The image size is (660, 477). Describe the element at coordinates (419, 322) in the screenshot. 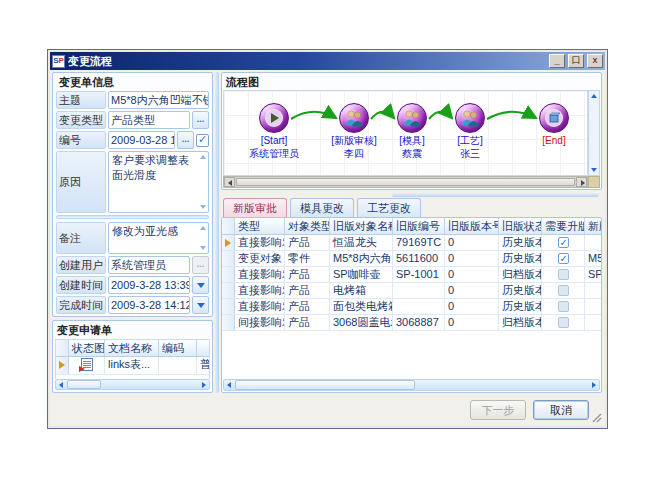

I see `grid-cell: 3068887` at that location.